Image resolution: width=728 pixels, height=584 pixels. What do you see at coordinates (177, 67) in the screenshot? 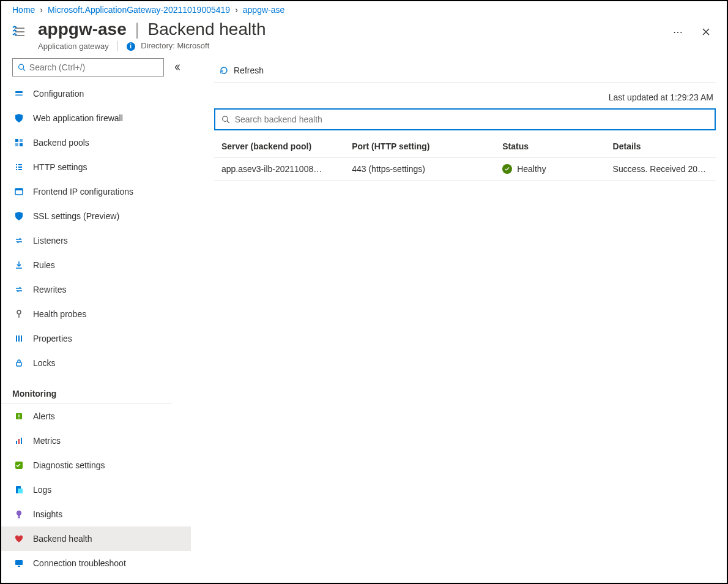
I see `collapse-sidebar-button` at bounding box center [177, 67].